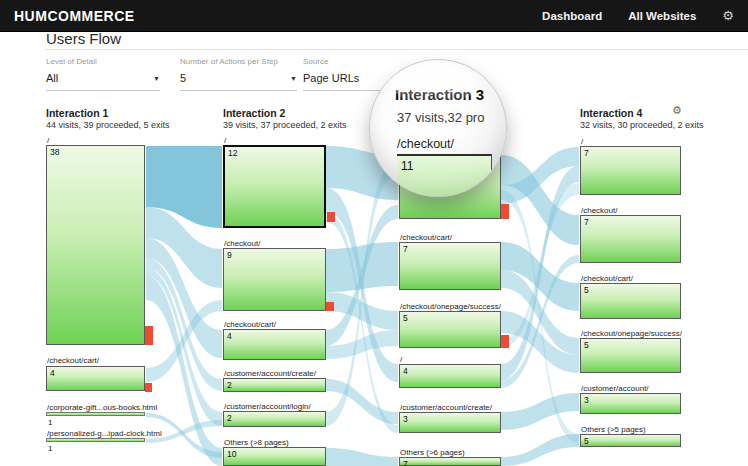 The height and width of the screenshot is (466, 748). What do you see at coordinates (103, 74) in the screenshot?
I see `filter-level-of-detail: Level of Detail All ▼` at bounding box center [103, 74].